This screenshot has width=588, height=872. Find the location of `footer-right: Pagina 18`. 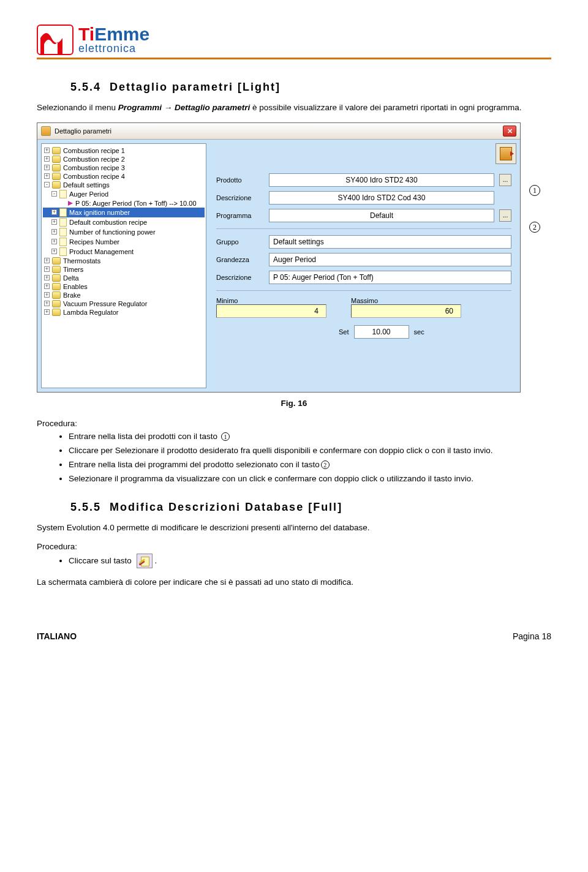

footer-right: Pagina 18 is located at coordinates (532, 636).